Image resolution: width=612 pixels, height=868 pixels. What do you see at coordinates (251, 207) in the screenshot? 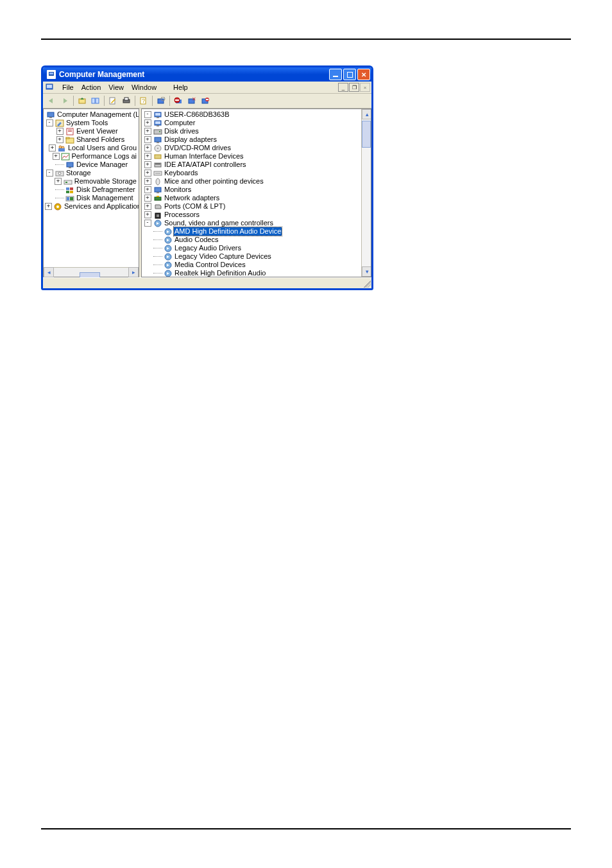
I see `tree-node: +Ports (COM & LPT)` at bounding box center [251, 207].